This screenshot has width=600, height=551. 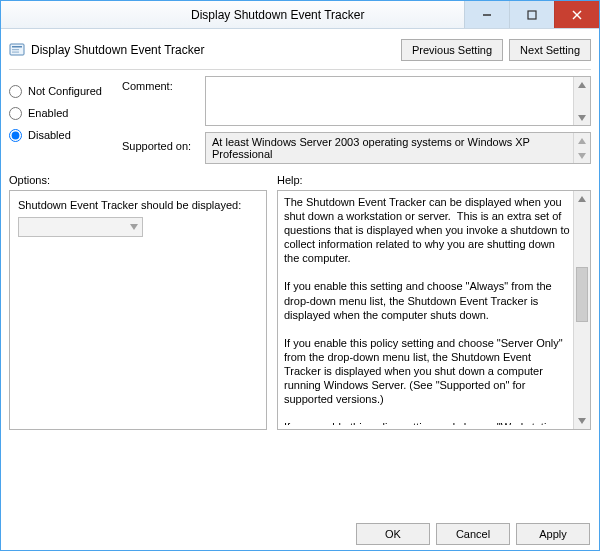 What do you see at coordinates (48, 113) in the screenshot?
I see `radio-enabled-label: Enabled` at bounding box center [48, 113].